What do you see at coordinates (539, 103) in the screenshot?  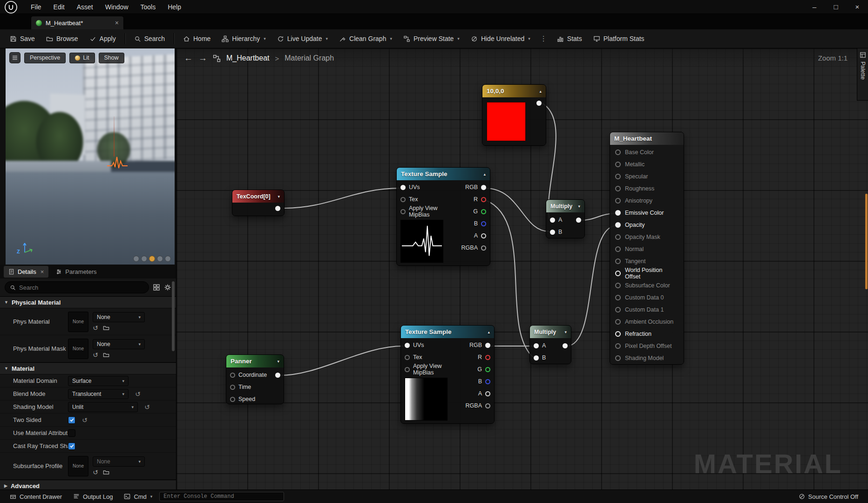 I see `constant-output-pin` at bounding box center [539, 103].